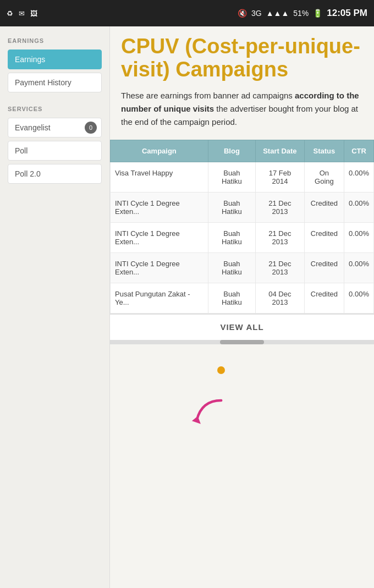 The image size is (374, 588). What do you see at coordinates (280, 177) in the screenshot?
I see `cell-start-date: 17 Feb 2014` at bounding box center [280, 177].